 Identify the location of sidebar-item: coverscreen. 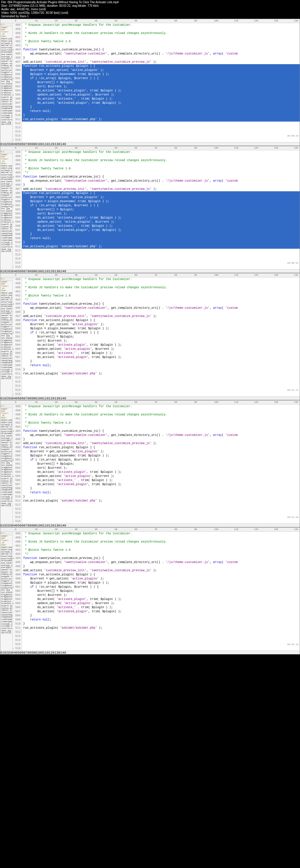
(6, 501).